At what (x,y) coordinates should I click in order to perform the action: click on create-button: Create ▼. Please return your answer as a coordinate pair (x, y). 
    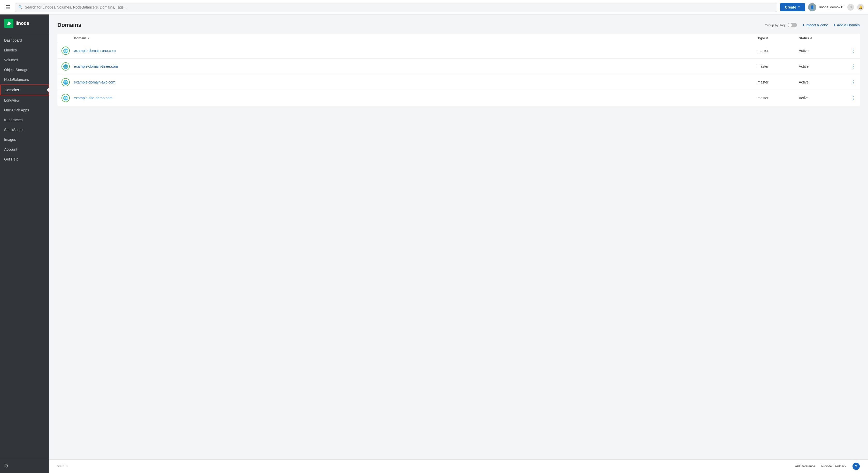
    Looking at the image, I should click on (793, 7).